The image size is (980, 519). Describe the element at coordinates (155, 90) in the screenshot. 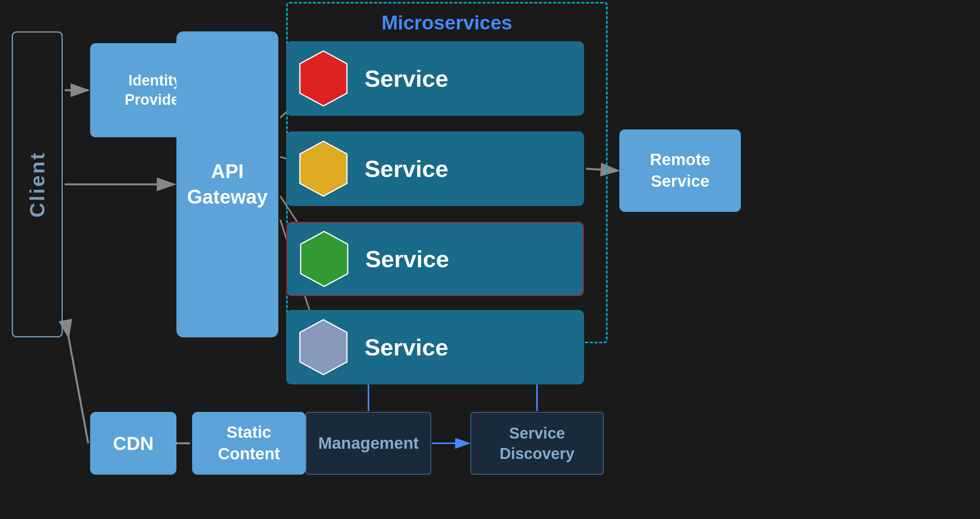

I see `identity-provider-label: IdentityProvider` at that location.